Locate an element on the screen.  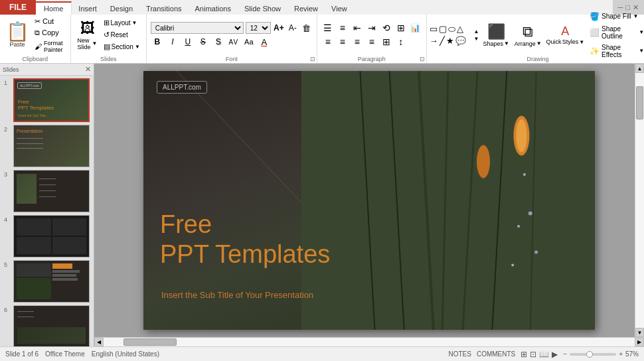
font-color-button: A is located at coordinates (264, 42).